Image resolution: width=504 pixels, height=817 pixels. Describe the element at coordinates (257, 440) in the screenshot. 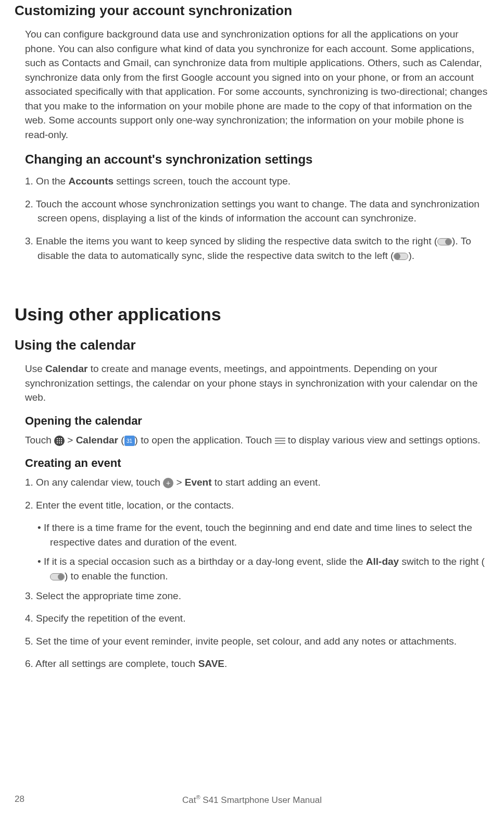

I see `opening-instructions: Touch > Calendar (31) to open the applic…` at that location.